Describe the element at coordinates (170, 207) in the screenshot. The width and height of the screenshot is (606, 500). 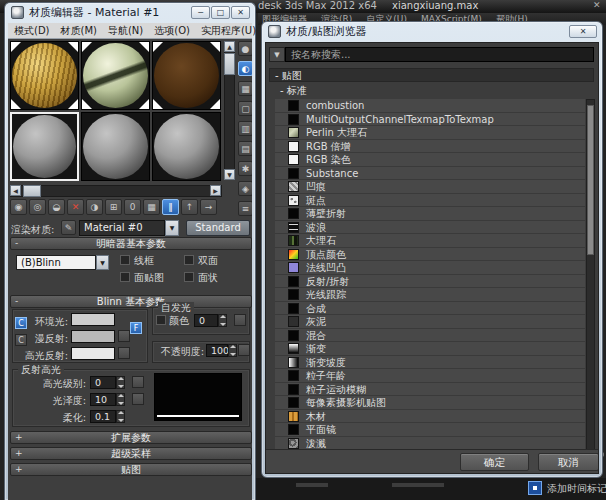
I see `show-end-result-icon: ‖` at that location.